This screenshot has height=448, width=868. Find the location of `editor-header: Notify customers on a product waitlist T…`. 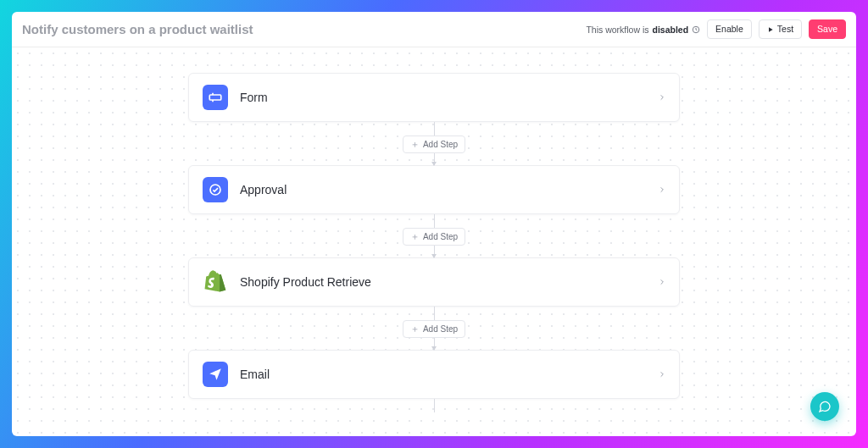

editor-header: Notify customers on a product waitlist T… is located at coordinates (434, 30).